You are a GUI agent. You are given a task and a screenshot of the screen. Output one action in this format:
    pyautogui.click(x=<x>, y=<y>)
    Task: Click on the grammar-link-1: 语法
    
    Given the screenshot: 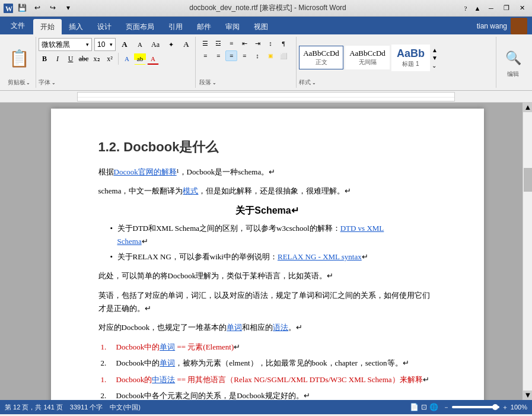 What is the action you would take?
    pyautogui.click(x=281, y=328)
    